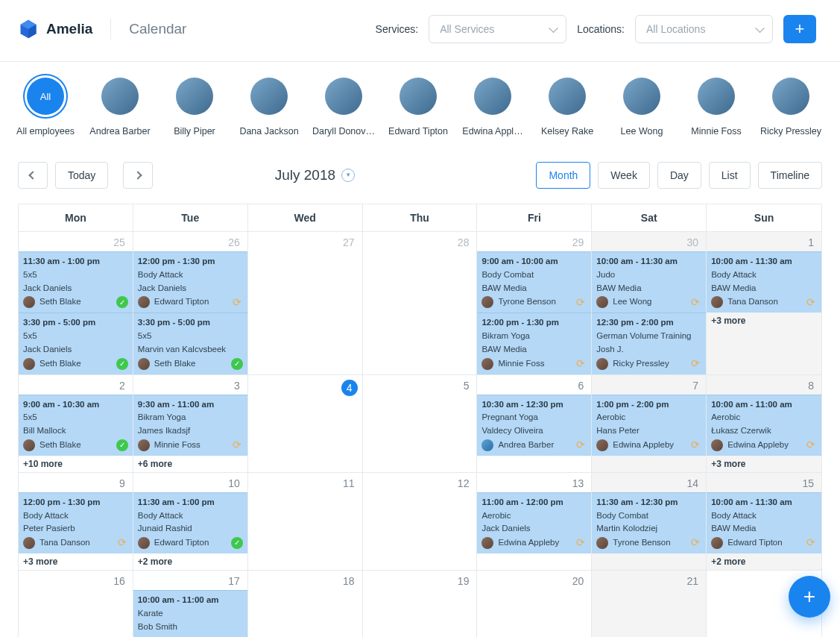 The image size is (840, 637). I want to click on chevron-left-icon, so click(33, 175).